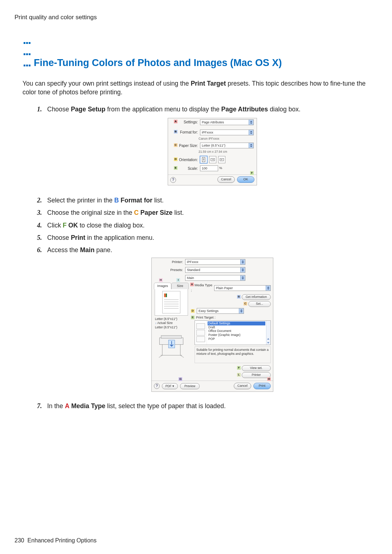 Image resolution: width=392 pixels, height=554 pixels. What do you see at coordinates (171, 286) in the screenshot?
I see `preview-tabs: H I Images Size` at bounding box center [171, 286].